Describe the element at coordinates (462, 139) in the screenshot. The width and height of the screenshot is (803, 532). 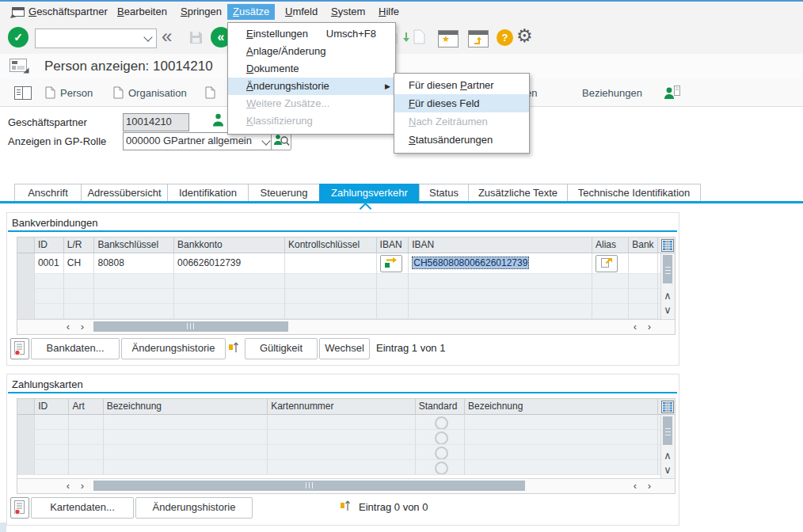
I see `submenu-item-statusaenderungen: Statusänderungen` at that location.